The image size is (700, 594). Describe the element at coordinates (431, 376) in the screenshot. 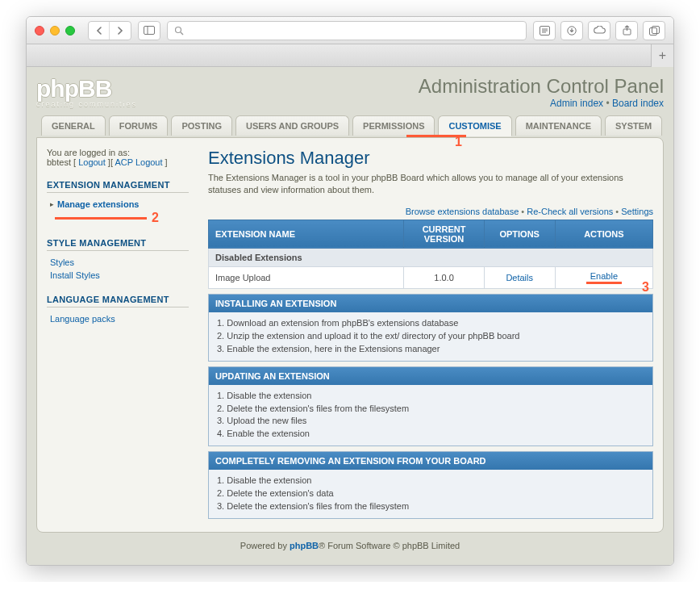

I see `help-hdr-update: UPDATING AN EXTENSION` at that location.